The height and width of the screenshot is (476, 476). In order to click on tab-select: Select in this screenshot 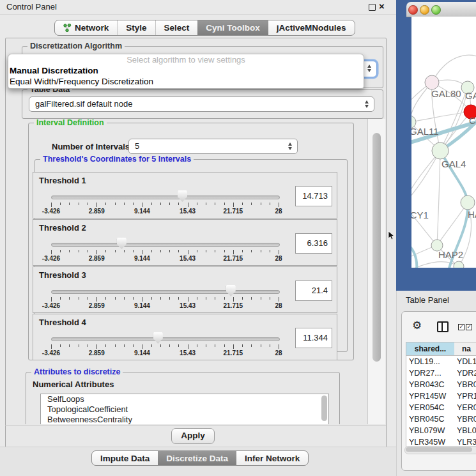, I will do `click(176, 28)`.